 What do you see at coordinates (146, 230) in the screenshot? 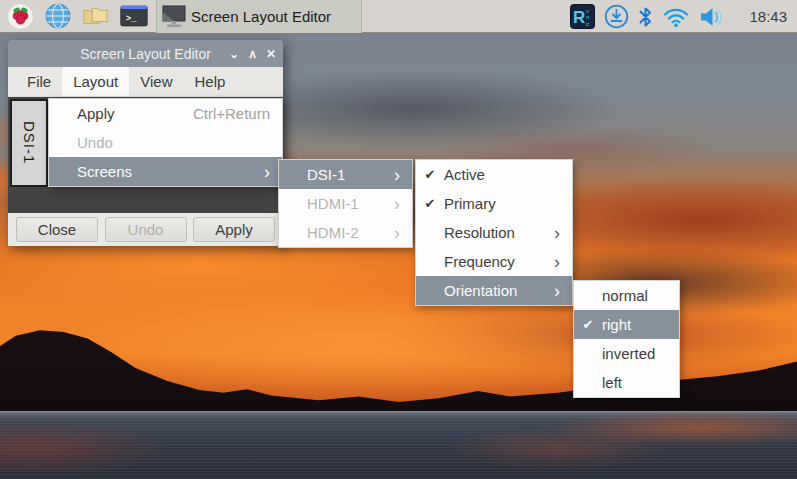
I see `window-button-bar: Close Undo Apply` at bounding box center [146, 230].